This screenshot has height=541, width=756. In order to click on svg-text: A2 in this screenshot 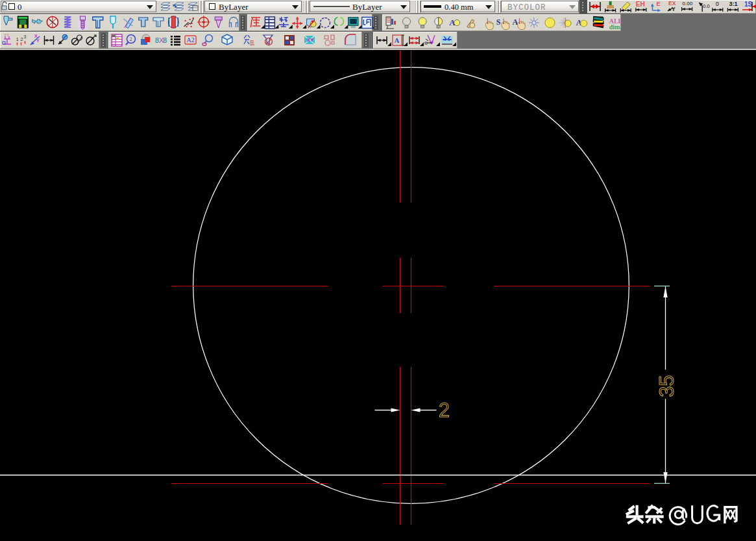, I will do `click(191, 40)`.